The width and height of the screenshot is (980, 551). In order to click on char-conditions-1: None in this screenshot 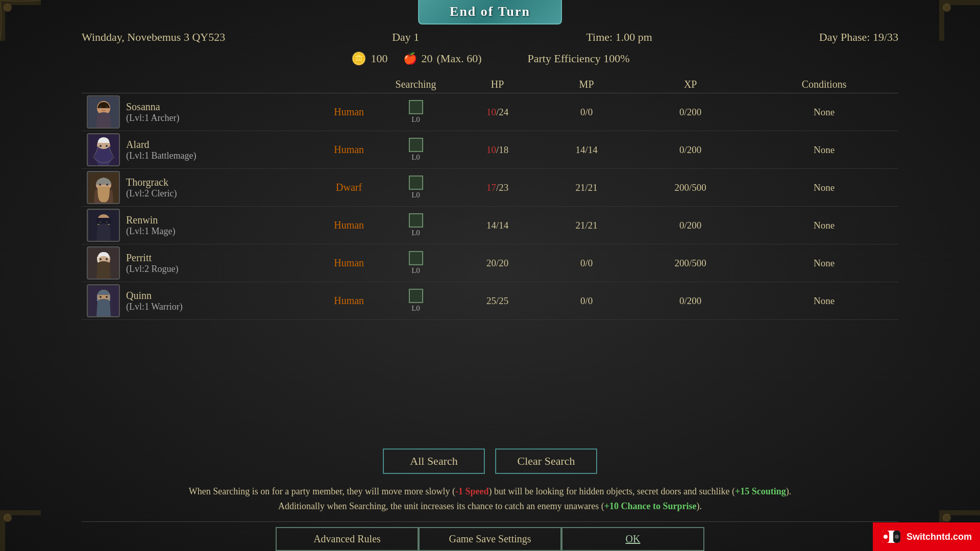, I will do `click(824, 150)`.